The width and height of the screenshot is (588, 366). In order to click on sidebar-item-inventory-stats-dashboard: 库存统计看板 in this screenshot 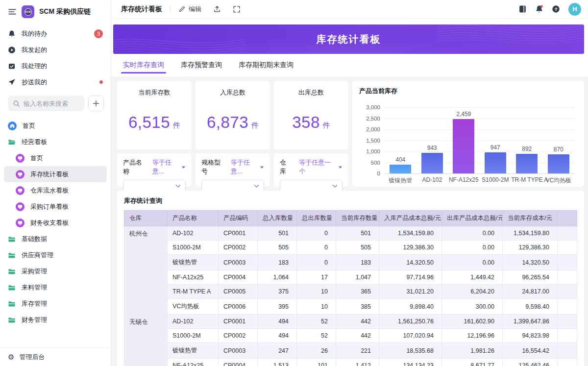, I will do `click(55, 174)`.